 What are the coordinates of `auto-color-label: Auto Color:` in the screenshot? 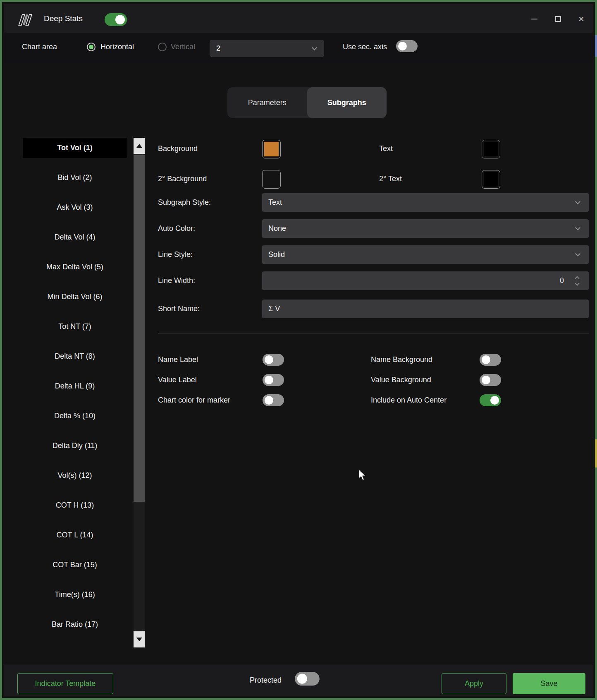 It's located at (177, 228).